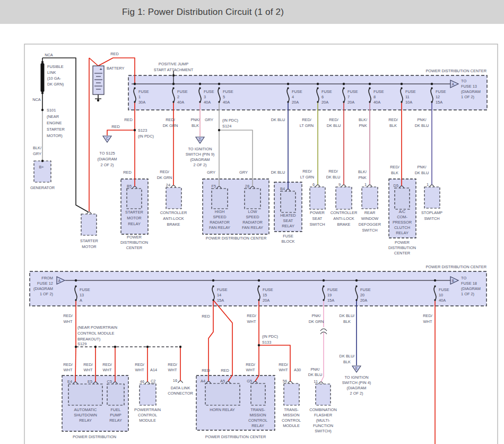 Image resolution: width=504 pixels, height=444 pixels. Describe the element at coordinates (51, 110) in the screenshot. I see `diagram-label: S101` at that location.